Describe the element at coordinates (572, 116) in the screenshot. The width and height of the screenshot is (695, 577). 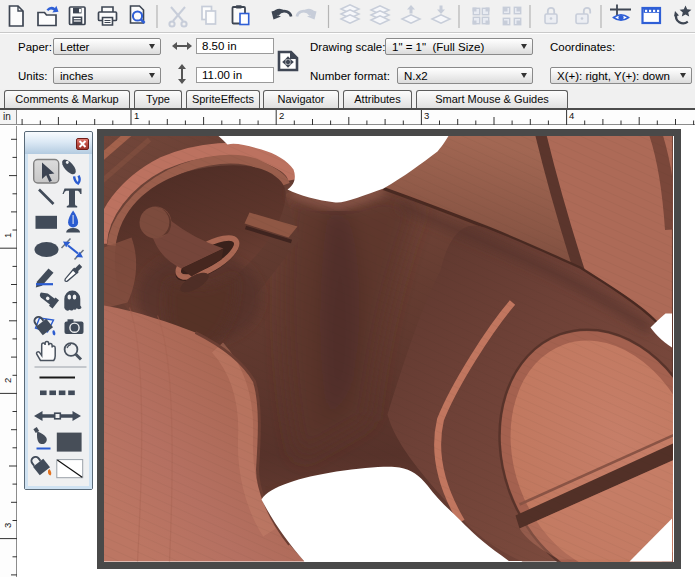
I see `svg-text: 4` at that location.